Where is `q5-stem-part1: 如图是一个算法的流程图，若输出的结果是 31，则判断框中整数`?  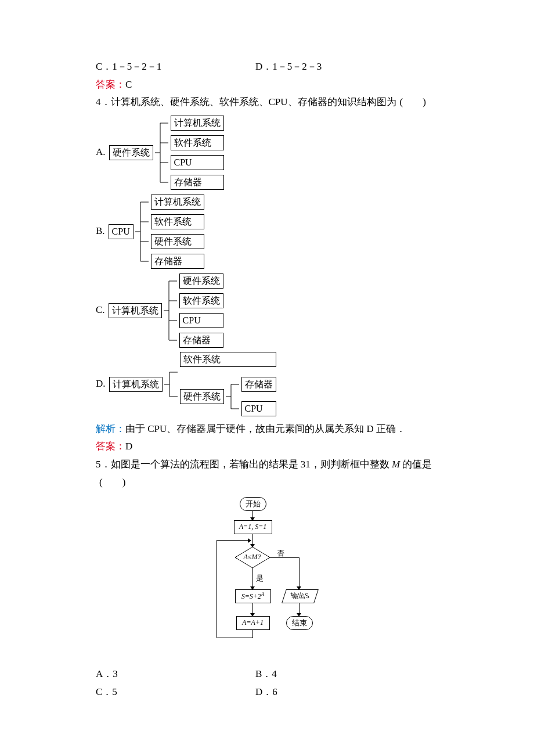 q5-stem-part1: 如图是一个算法的流程图，若输出的结果是 31，则判断框中整数 is located at coordinates (252, 465).